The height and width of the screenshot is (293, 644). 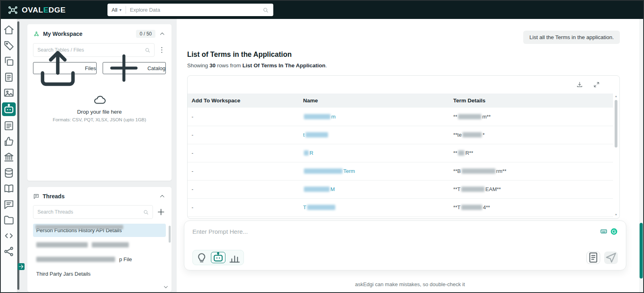 What do you see at coordinates (162, 50) in the screenshot?
I see `workspace-menu-button` at bounding box center [162, 50].